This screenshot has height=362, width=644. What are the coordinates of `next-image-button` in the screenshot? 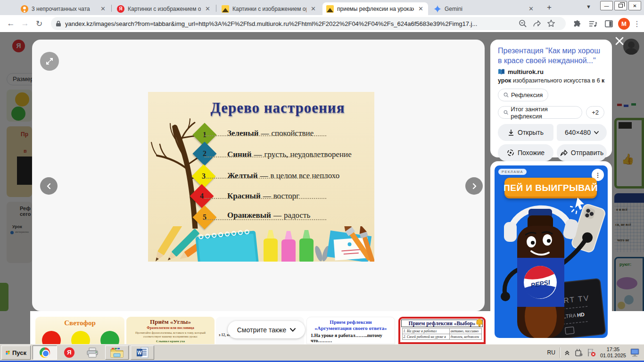 It's located at (474, 186).